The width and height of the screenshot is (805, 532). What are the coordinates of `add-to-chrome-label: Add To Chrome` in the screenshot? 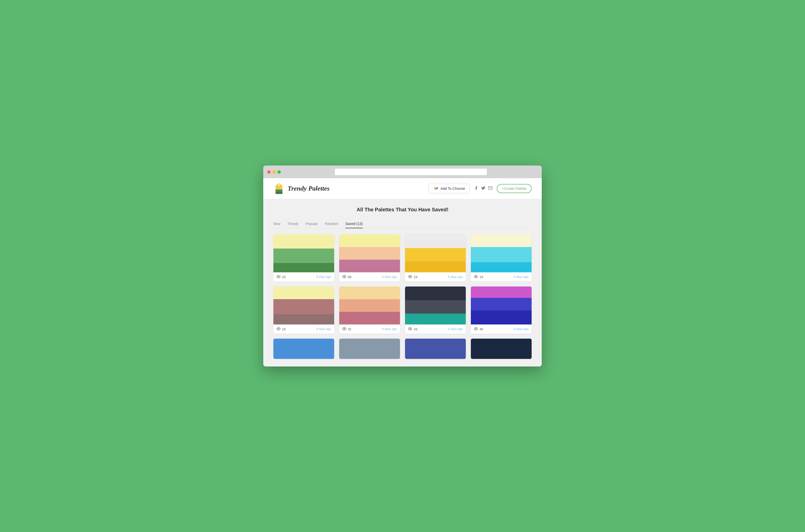 It's located at (453, 189).